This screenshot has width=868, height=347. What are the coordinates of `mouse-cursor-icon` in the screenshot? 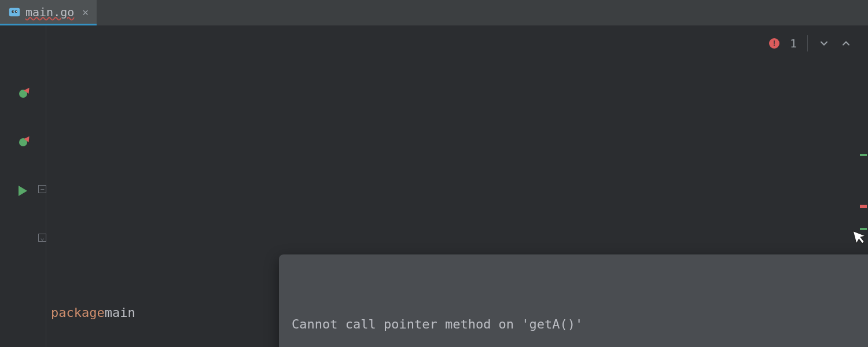 It's located at (860, 237).